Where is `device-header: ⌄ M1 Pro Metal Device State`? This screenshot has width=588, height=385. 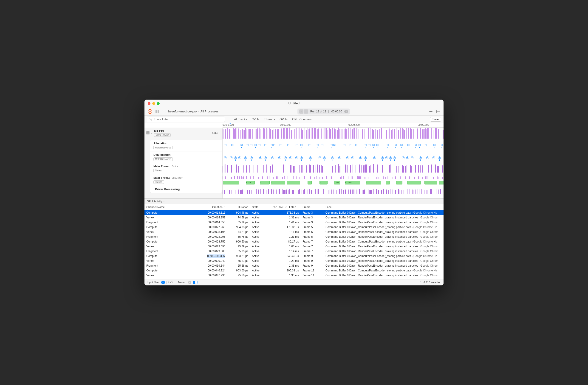
device-header: ⌄ M1 Pro Metal Device State is located at coordinates (183, 133).